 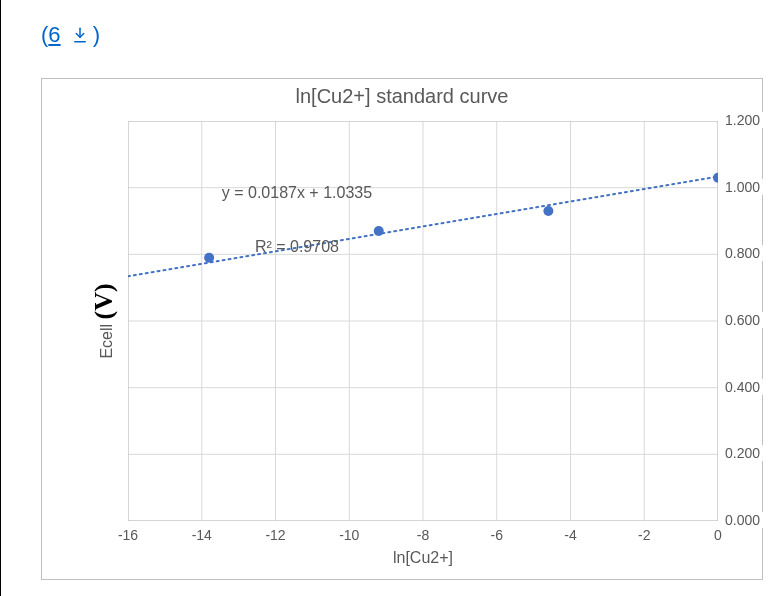 I want to click on y-axis-label-group: Ecell (V), so click(x=82, y=321).